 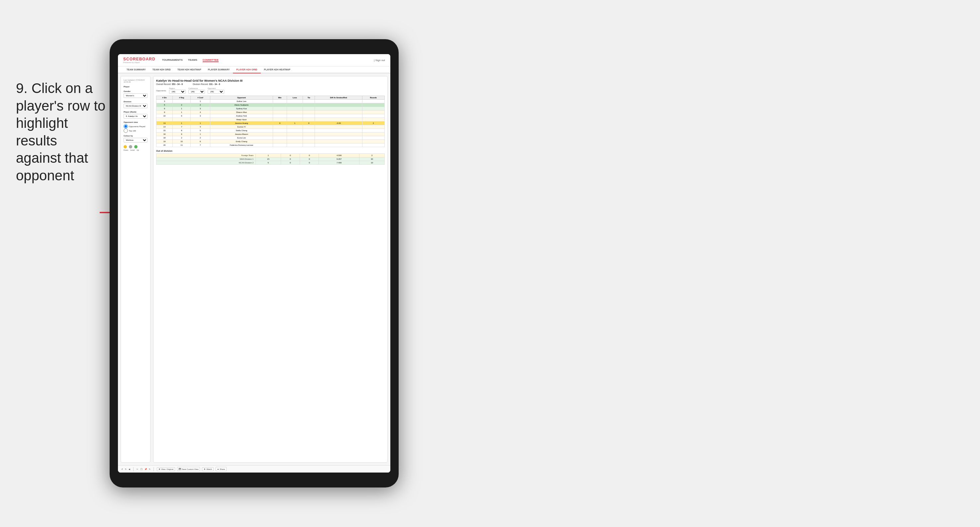 I want to click on dot-level, so click(x=131, y=147).